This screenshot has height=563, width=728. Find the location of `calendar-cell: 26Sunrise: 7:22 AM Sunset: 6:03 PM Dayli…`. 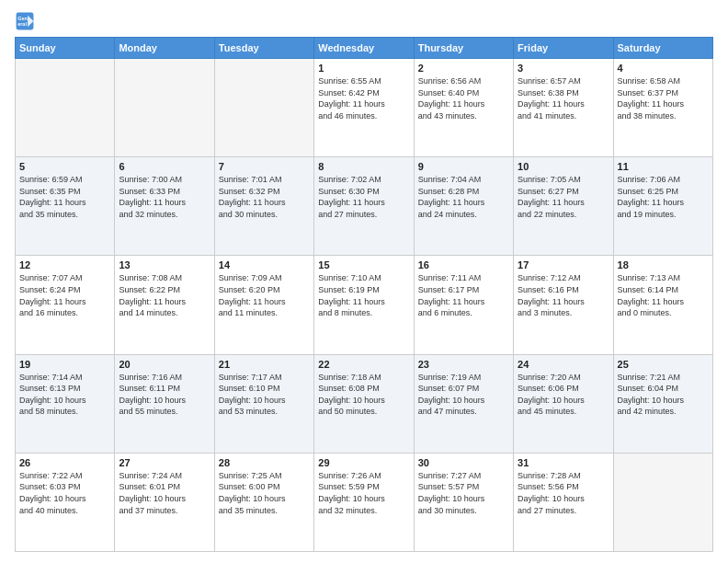

calendar-cell: 26Sunrise: 7:22 AM Sunset: 6:03 PM Dayli… is located at coordinates (65, 502).